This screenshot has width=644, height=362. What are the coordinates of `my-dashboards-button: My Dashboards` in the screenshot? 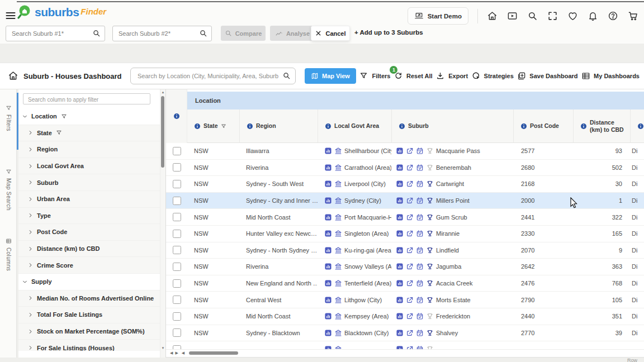 It's located at (610, 76).